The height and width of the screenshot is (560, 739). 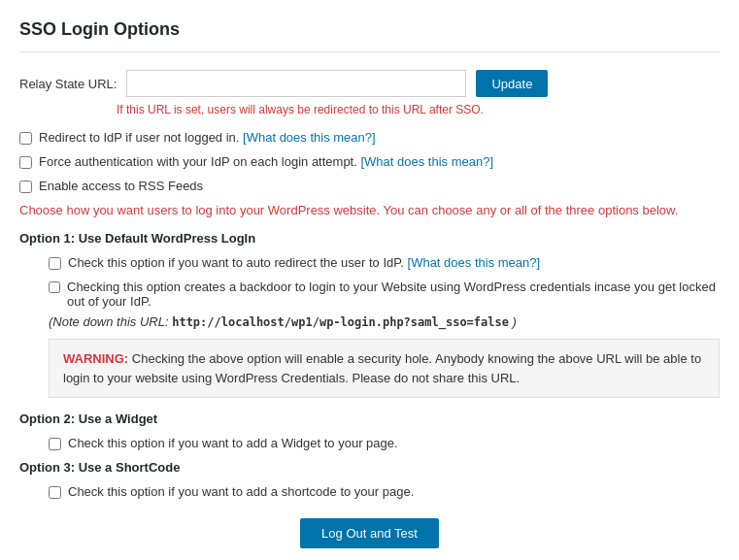 What do you see at coordinates (54, 264) in the screenshot?
I see `auto-redirect-checkbox` at bounding box center [54, 264].